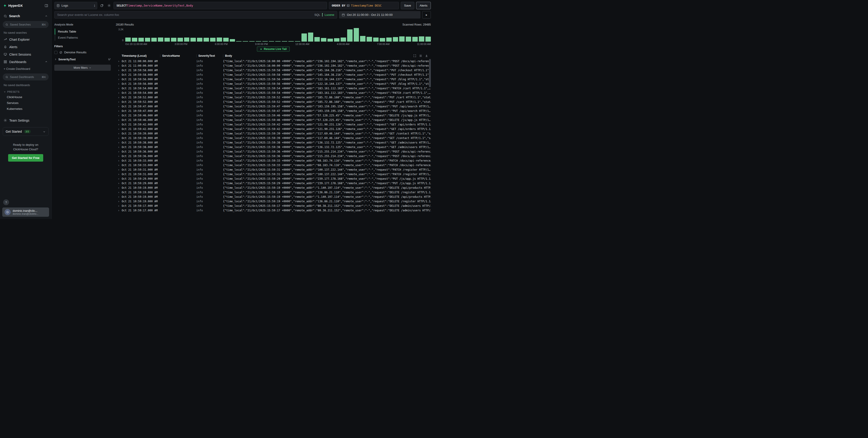  I want to click on user-menu: D dominic.tran@clic... dominic.tran@clic…, so click(26, 212).